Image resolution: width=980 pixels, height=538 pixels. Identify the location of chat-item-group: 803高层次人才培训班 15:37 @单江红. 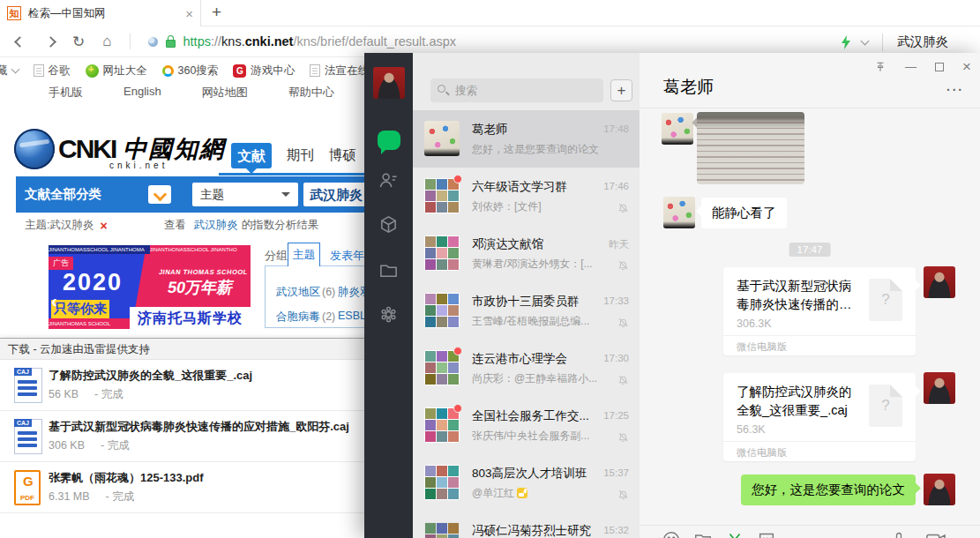
(526, 483).